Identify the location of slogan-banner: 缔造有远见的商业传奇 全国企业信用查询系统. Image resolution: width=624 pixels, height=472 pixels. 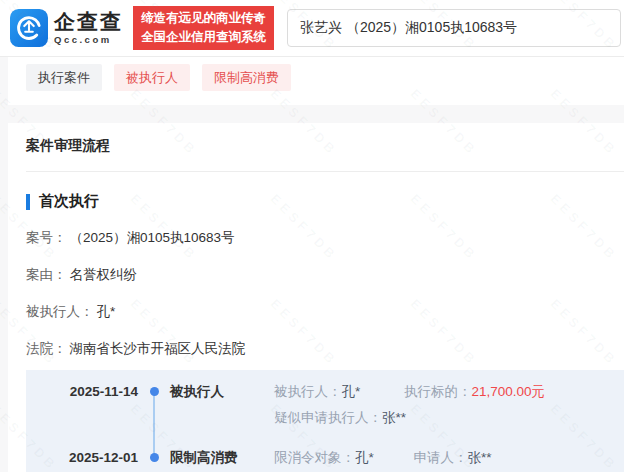
(204, 28).